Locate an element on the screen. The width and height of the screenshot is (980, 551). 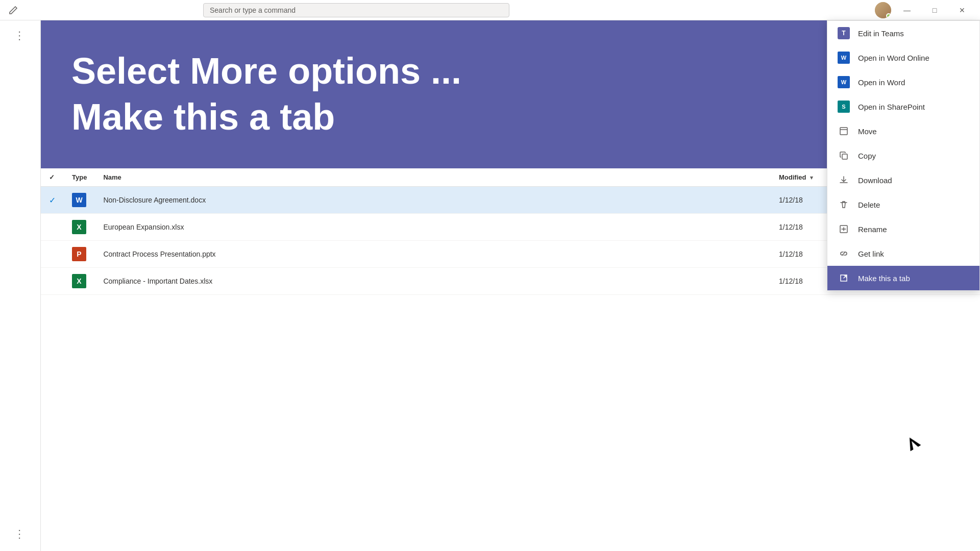
menu-item-copy: Copy is located at coordinates (903, 156).